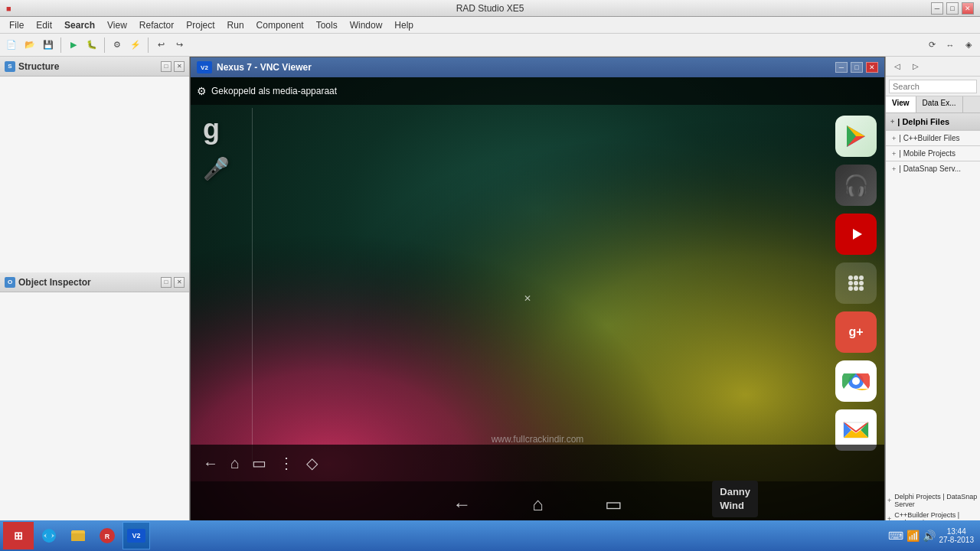 The width and height of the screenshot is (980, 551). I want to click on google-search-widget: g, so click(216, 129).